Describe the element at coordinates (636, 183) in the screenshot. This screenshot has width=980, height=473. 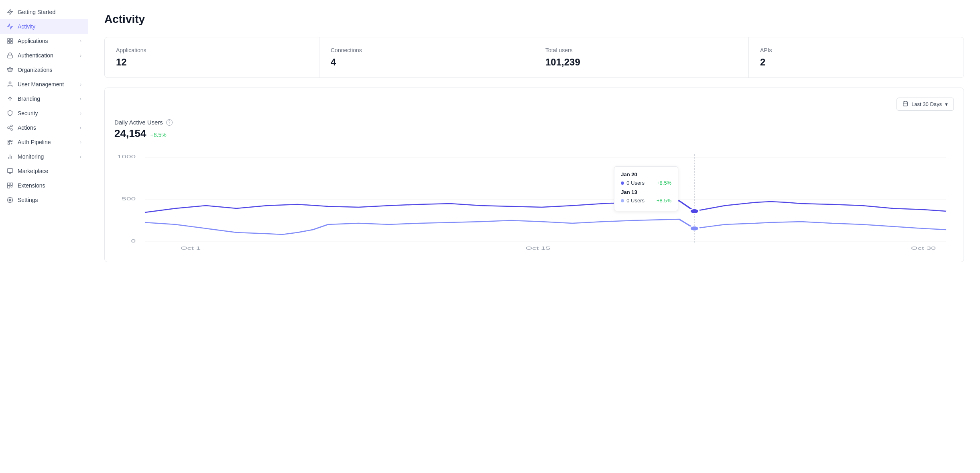
I see `tooltip-users1: 0 Users` at that location.